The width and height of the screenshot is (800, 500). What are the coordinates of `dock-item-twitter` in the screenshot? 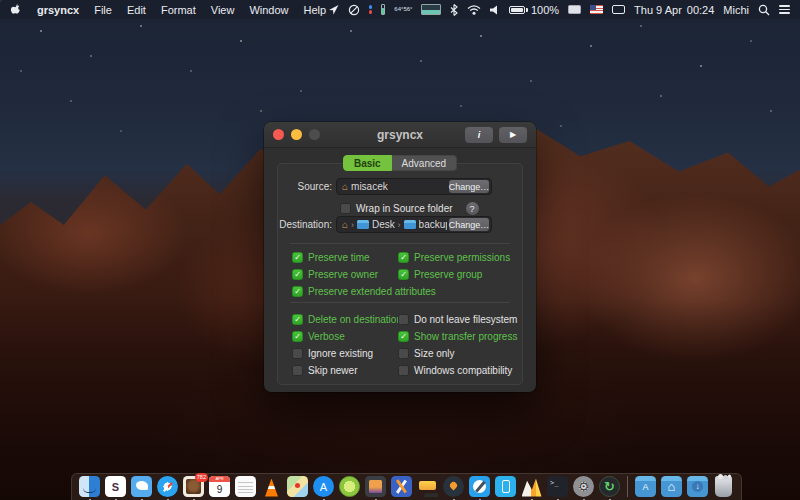 It's located at (142, 488).